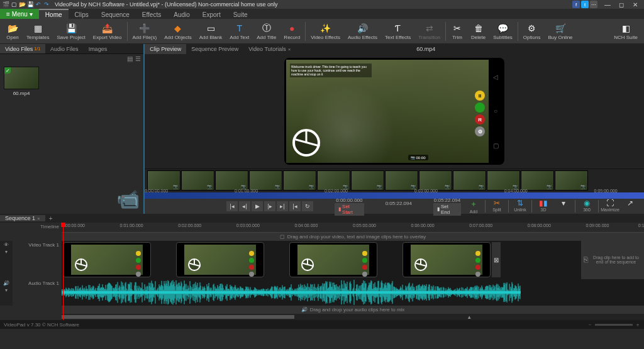 This screenshot has width=644, height=349. What do you see at coordinates (289, 49) in the screenshot?
I see `close-tab-icon: ×` at bounding box center [289, 49].